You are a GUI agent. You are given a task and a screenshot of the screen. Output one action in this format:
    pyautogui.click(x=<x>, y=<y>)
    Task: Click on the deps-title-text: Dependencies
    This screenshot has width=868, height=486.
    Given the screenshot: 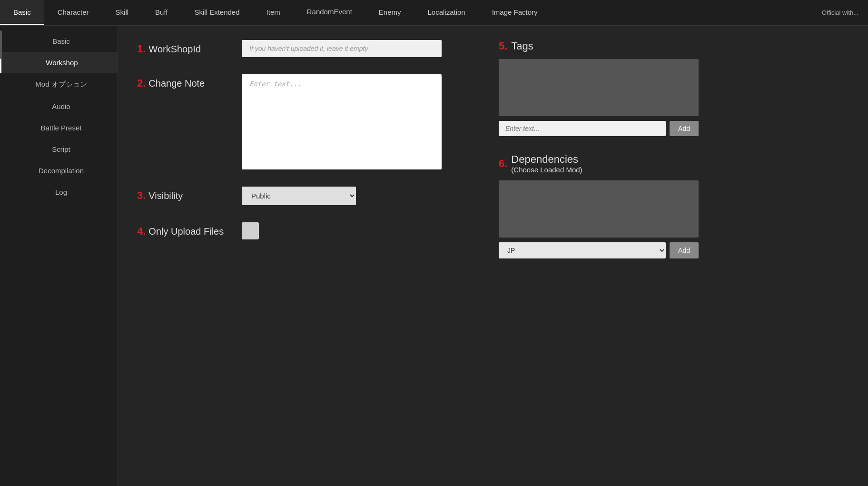 What is the action you would take?
    pyautogui.click(x=546, y=159)
    